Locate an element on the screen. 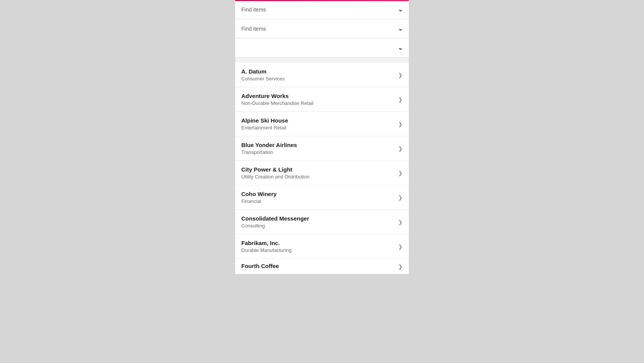 This screenshot has width=644, height=363. chevron-right-icon-consolidated-messenger: ❯ is located at coordinates (400, 222).